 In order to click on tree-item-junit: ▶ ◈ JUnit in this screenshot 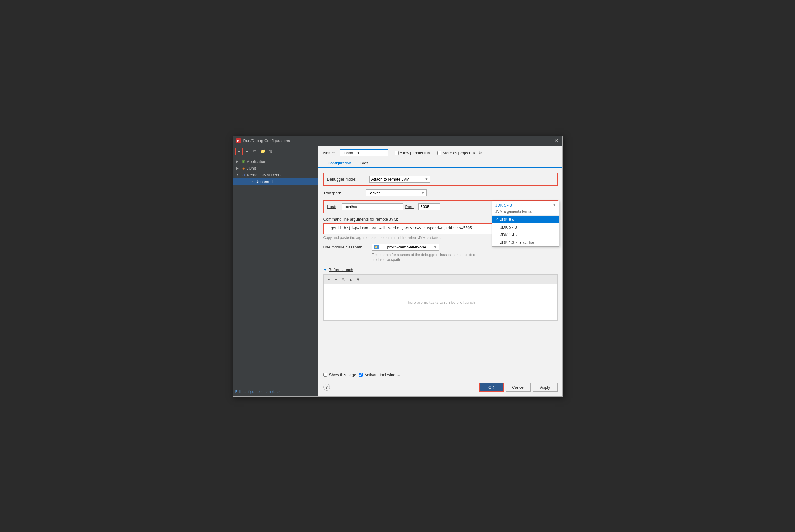, I will do `click(276, 168)`.